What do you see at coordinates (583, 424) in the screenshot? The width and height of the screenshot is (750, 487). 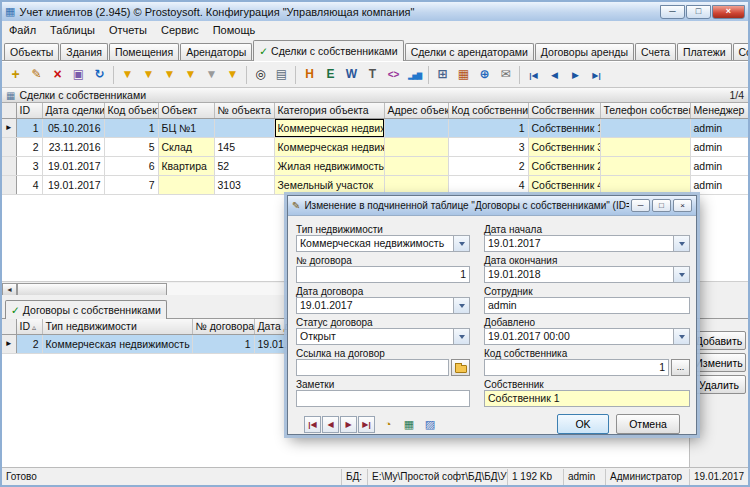 I see `ok-button: OK` at bounding box center [583, 424].